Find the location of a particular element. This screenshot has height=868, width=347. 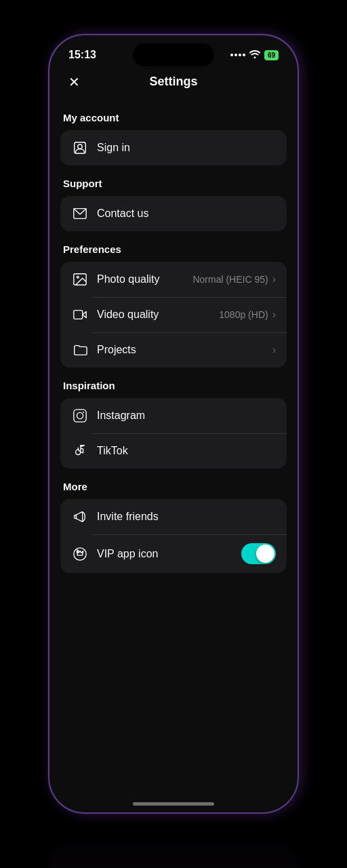

section-card-inspiration: Instagram TikTok is located at coordinates (174, 433).